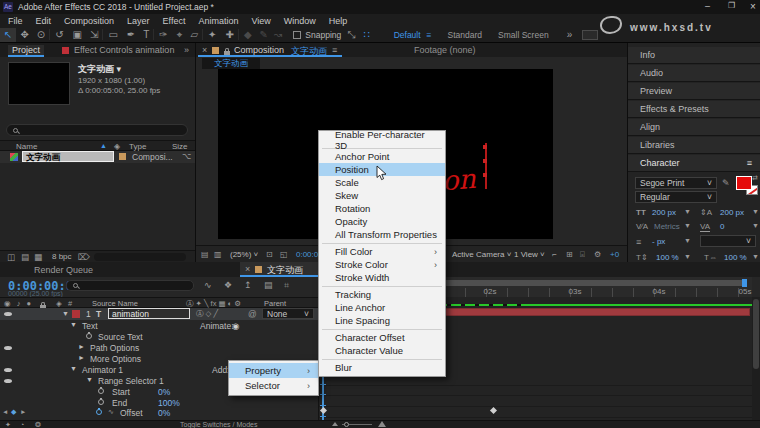 This screenshot has width=760, height=428. I want to click on animator-eye-icon, so click(8, 370).